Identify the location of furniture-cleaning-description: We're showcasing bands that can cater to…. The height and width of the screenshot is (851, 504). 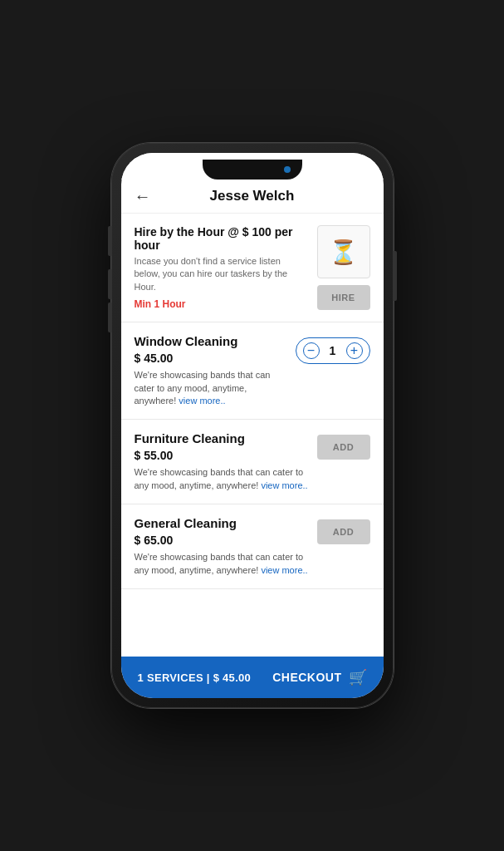
(222, 479).